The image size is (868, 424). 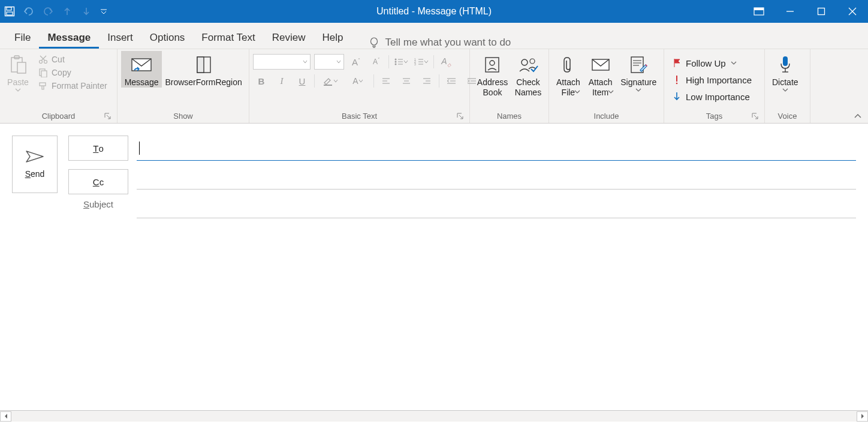 I want to click on dictate-button: Dictate, so click(x=785, y=72).